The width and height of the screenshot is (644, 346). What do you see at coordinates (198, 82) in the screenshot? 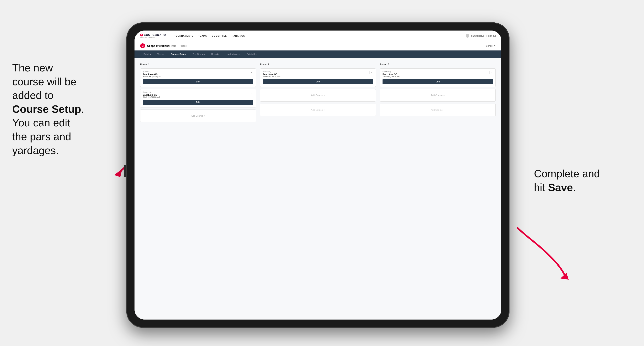
I see `edit-course-a-r1: Edit` at bounding box center [198, 82].